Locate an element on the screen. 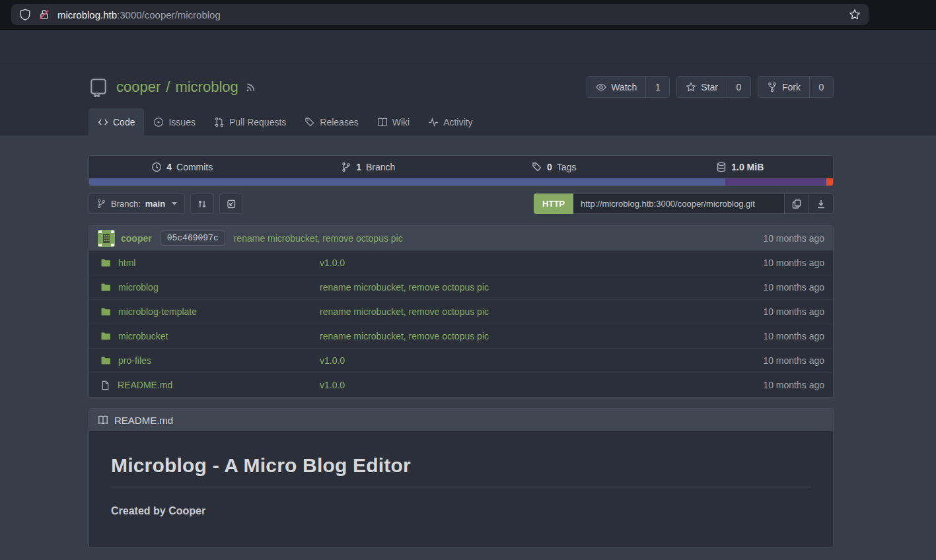 Image resolution: width=936 pixels, height=560 pixels. commit-author-link: cooper is located at coordinates (136, 238).